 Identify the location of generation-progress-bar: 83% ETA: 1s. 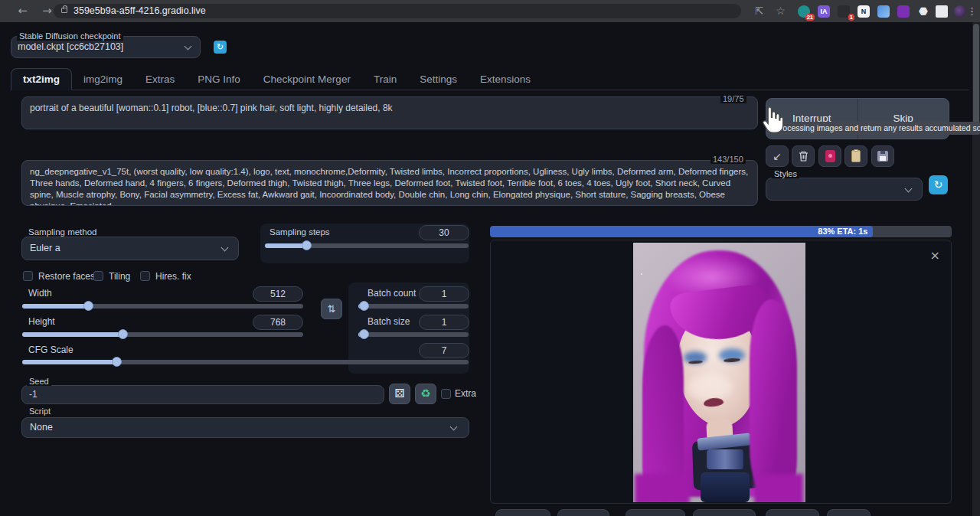
(721, 231).